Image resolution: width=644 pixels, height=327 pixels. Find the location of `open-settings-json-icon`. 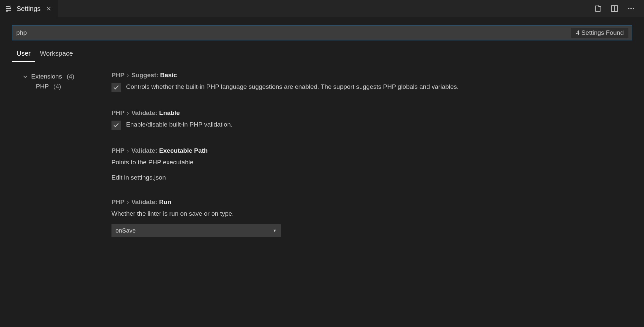

open-settings-json-icon is located at coordinates (598, 9).